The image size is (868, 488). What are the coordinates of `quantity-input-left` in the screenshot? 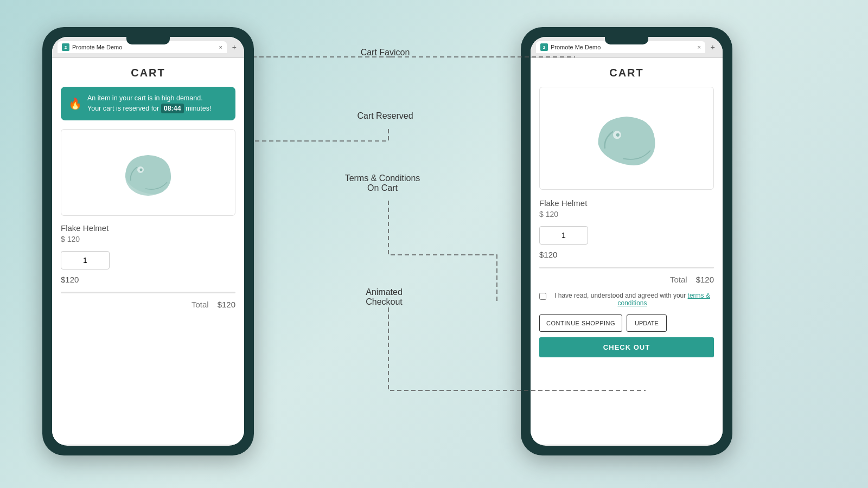 It's located at (85, 260).